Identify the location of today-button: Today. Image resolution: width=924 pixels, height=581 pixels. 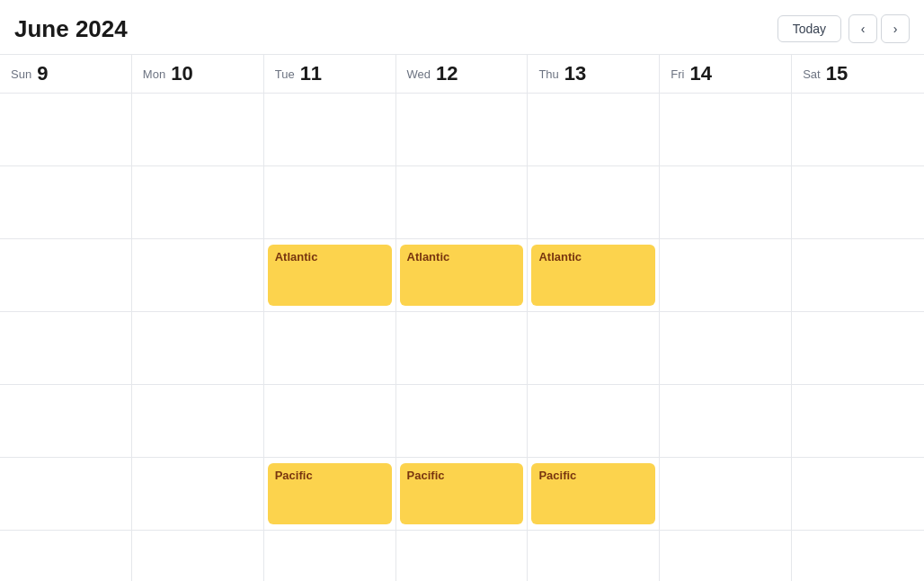
(809, 29).